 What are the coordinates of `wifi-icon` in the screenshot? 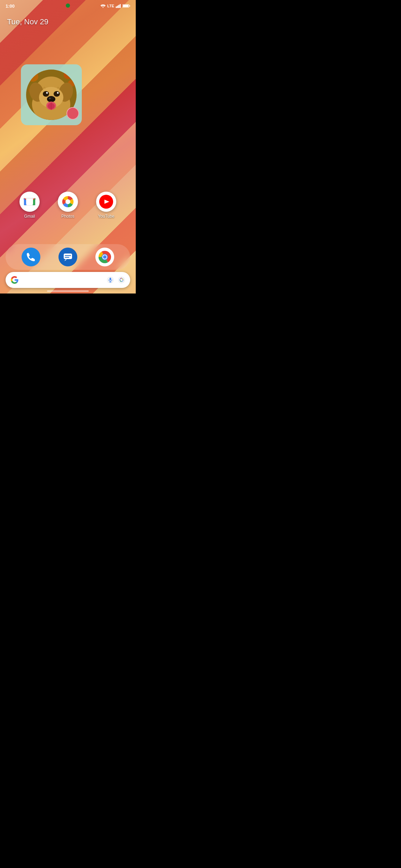 It's located at (103, 6).